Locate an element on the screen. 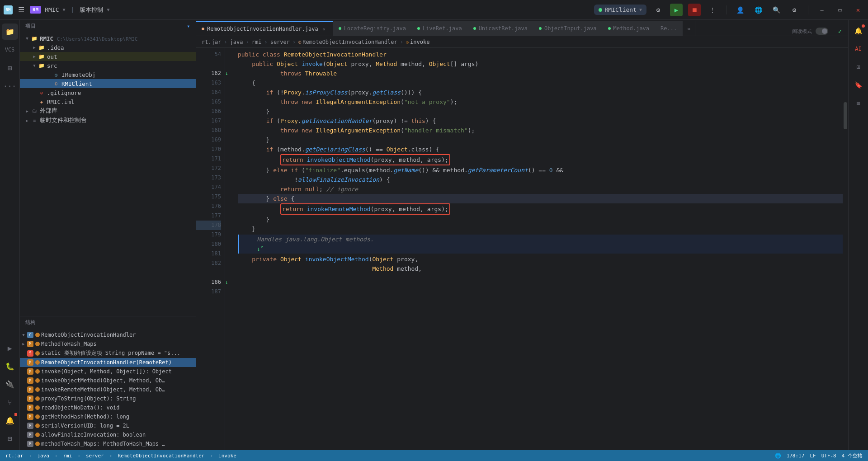  tree-item-temp: ▶ ≡ 临时文件和控制台 is located at coordinates (108, 120).